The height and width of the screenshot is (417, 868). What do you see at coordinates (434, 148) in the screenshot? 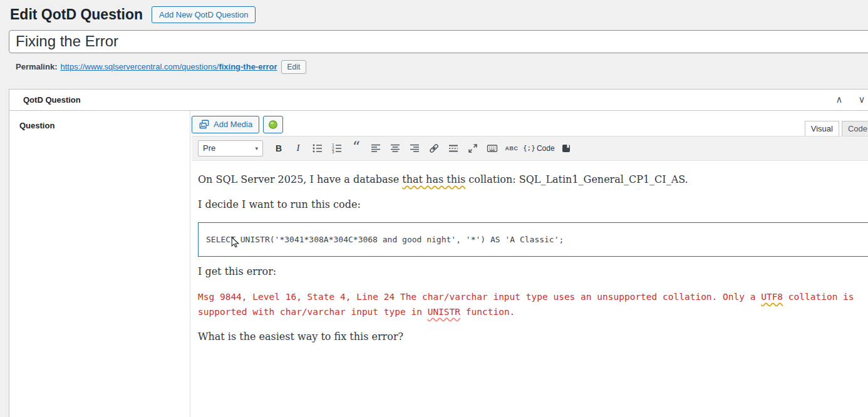
I see `link-icon` at bounding box center [434, 148].